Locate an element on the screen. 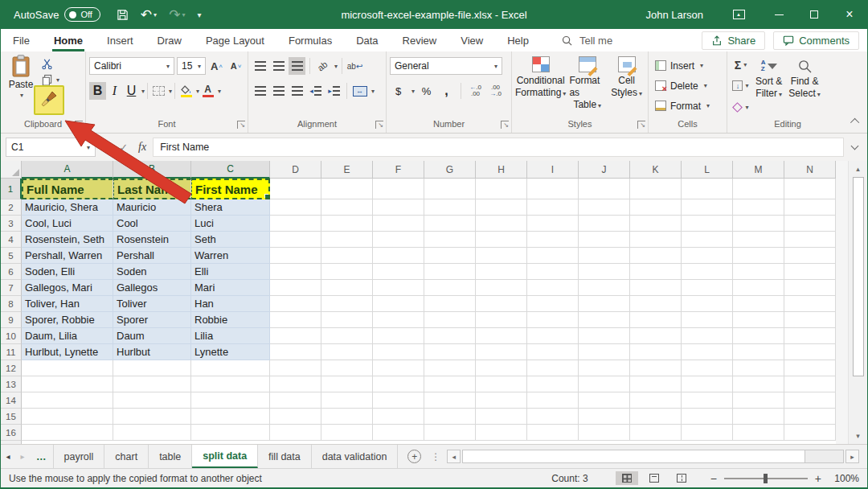  cell-A14 is located at coordinates (68, 401).